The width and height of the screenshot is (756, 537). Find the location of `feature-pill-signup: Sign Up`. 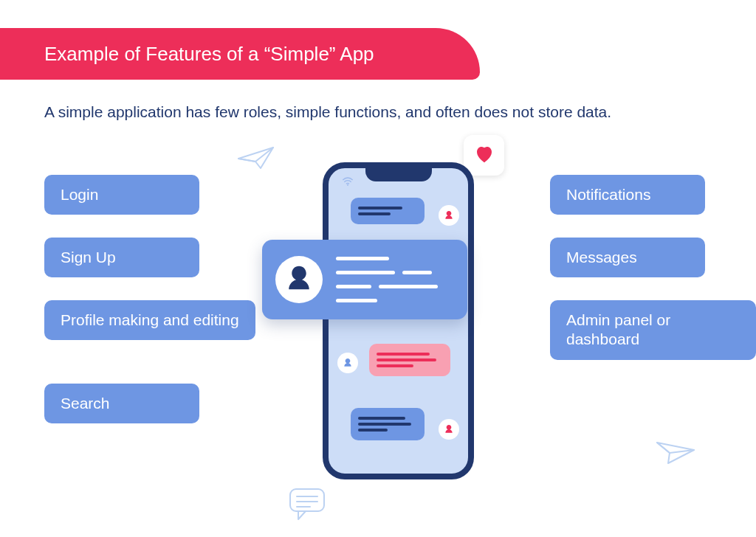

feature-pill-signup: Sign Up is located at coordinates (122, 257).